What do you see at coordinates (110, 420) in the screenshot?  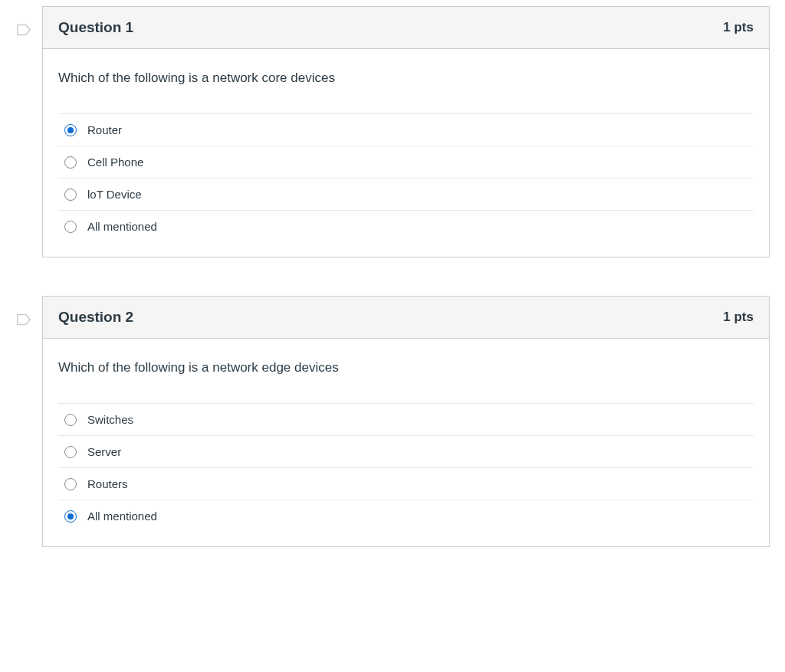 I see `answer-label: Switches` at bounding box center [110, 420].